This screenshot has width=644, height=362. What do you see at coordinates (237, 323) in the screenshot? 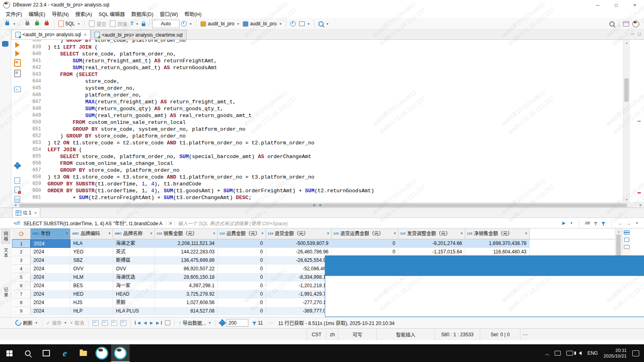
I see `fetch-size-input: 200` at bounding box center [237, 323].